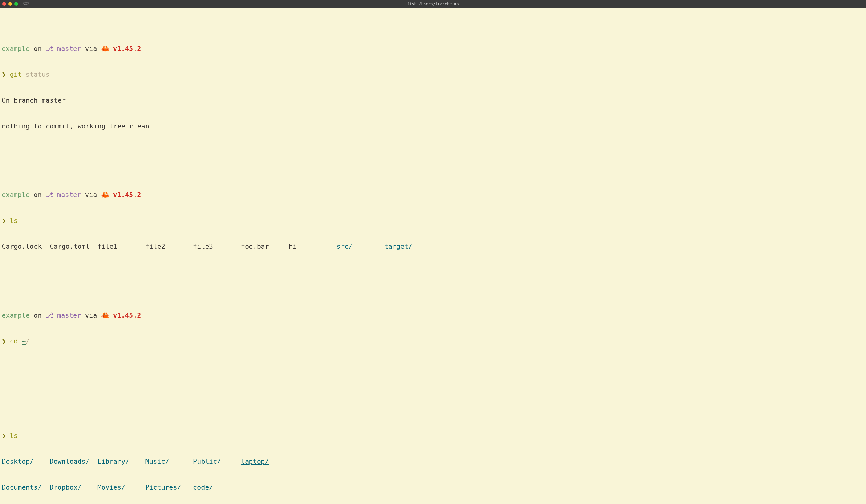 Image resolution: width=866 pixels, height=504 pixels. I want to click on ls-dir: Dropbox/, so click(74, 488).